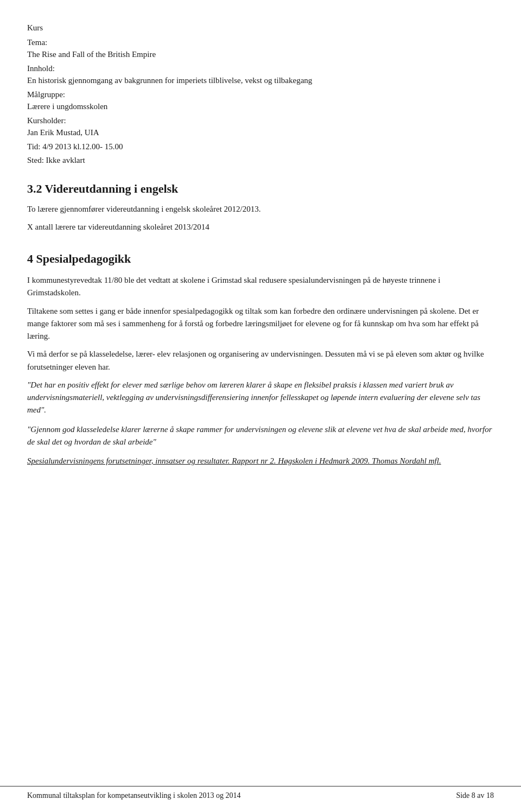  Describe the element at coordinates (37, 42) in the screenshot. I see `tema-label: Tema:` at that location.